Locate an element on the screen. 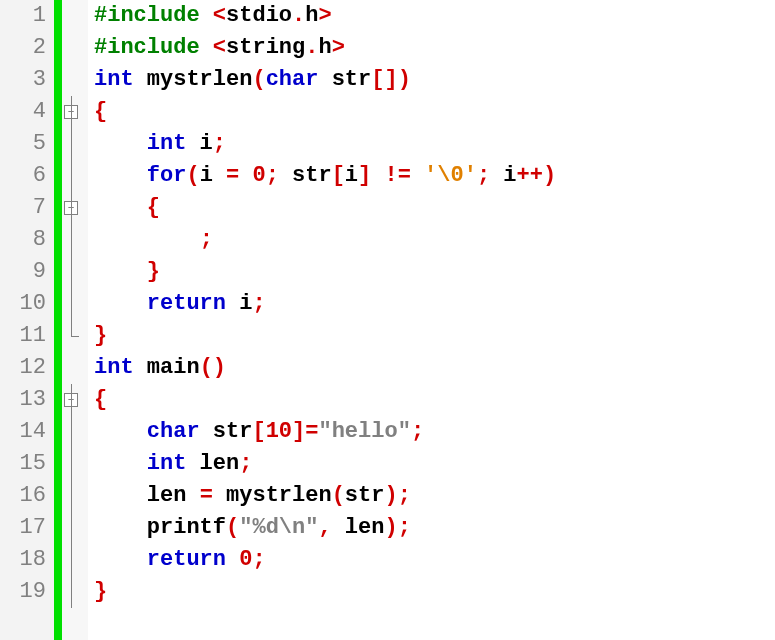  token: for is located at coordinates (167, 176).